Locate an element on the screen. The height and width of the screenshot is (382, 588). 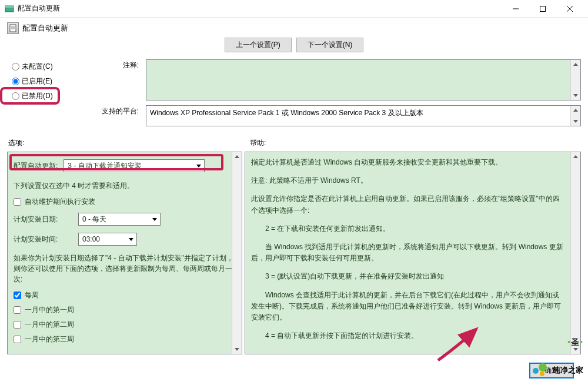
radio-disabled-input is located at coordinates (15, 96).